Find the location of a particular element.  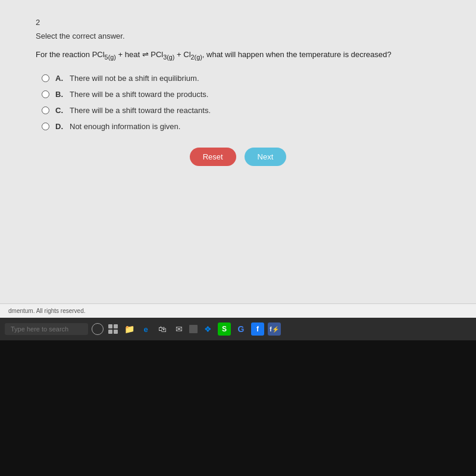

facebook-icon: f is located at coordinates (258, 329).